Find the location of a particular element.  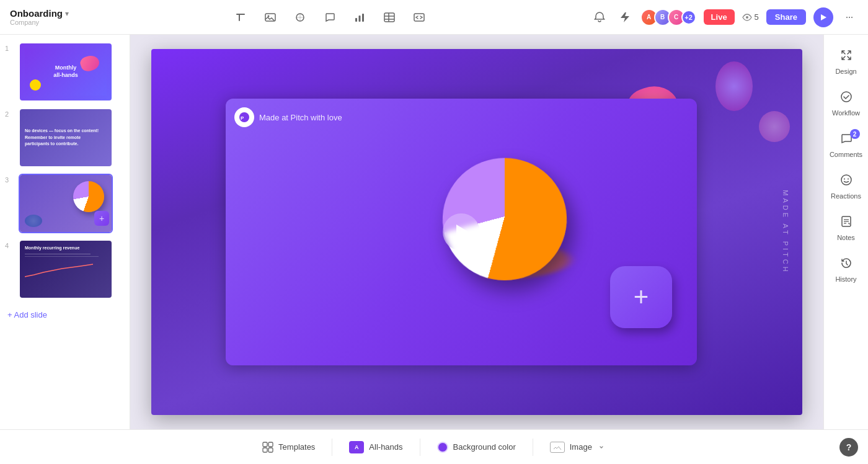

lightning-icon is located at coordinates (624, 17).